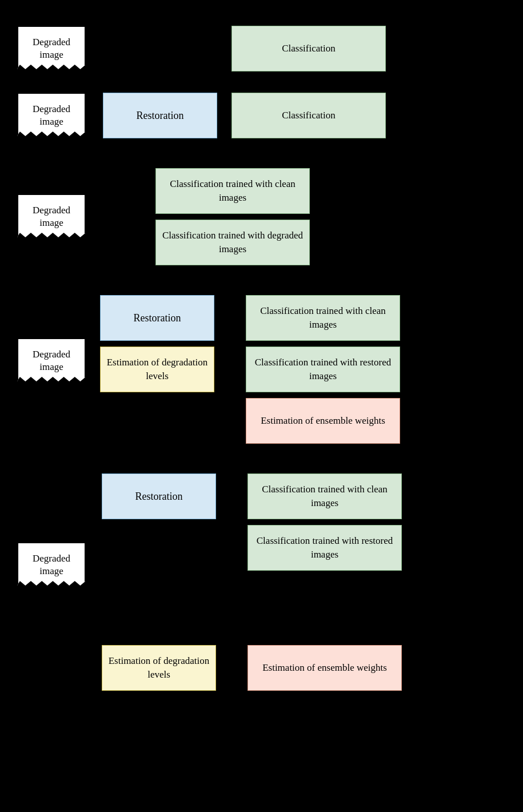 This screenshot has width=523, height=812. I want to click on classification-box-5b: Classification trained with restored ima…, so click(325, 548).